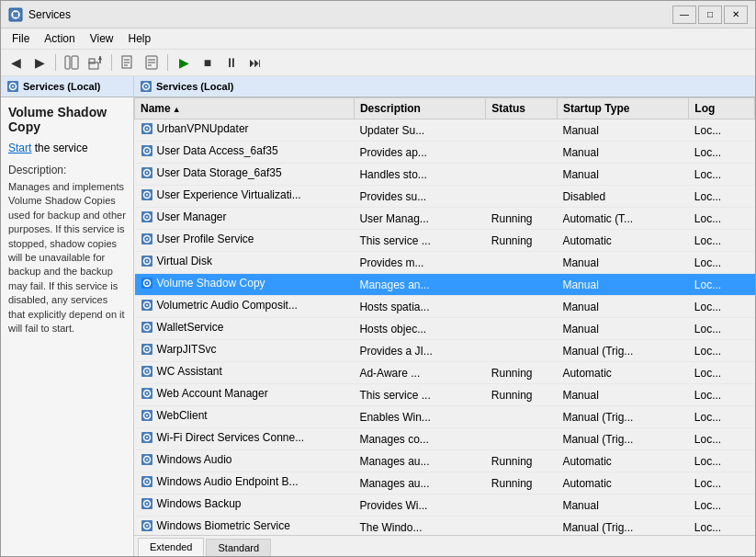  What do you see at coordinates (230, 195) in the screenshot?
I see `service-name: User Experience Virtualizati...` at bounding box center [230, 195].